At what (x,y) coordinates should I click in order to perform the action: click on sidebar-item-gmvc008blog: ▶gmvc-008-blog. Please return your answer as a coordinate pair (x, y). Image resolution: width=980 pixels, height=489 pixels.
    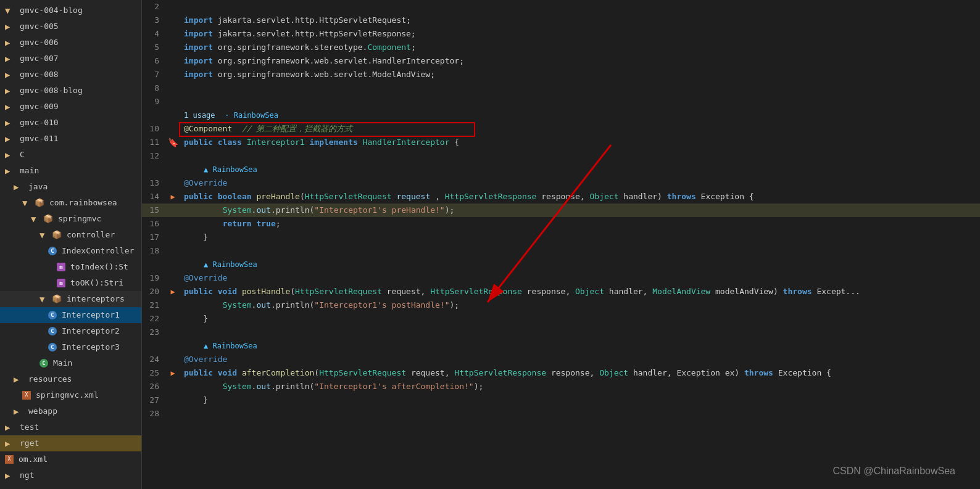
    Looking at the image, I should click on (70, 91).